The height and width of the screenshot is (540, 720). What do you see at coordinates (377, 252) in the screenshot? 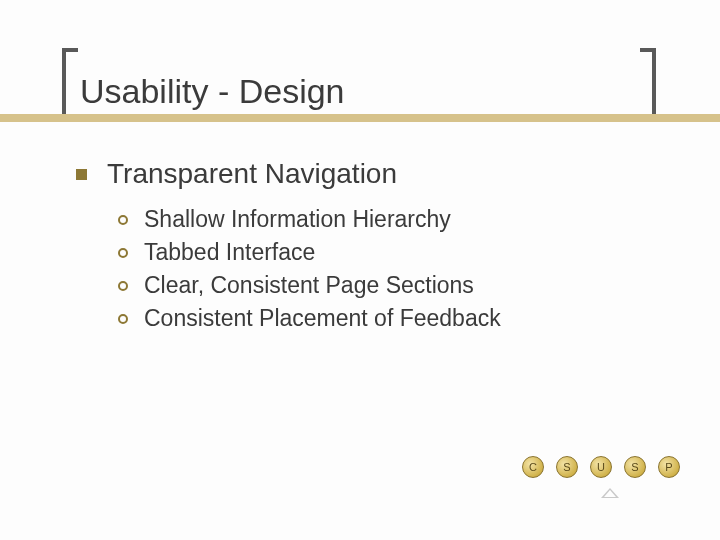
I see `sub-bullet-row: Tabbed Interface` at bounding box center [377, 252].